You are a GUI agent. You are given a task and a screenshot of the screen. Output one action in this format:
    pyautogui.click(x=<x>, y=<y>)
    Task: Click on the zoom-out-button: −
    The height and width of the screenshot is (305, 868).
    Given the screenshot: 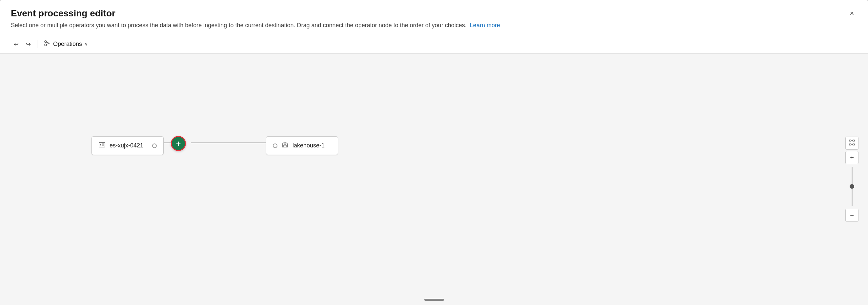 What is the action you would take?
    pyautogui.click(x=852, y=215)
    